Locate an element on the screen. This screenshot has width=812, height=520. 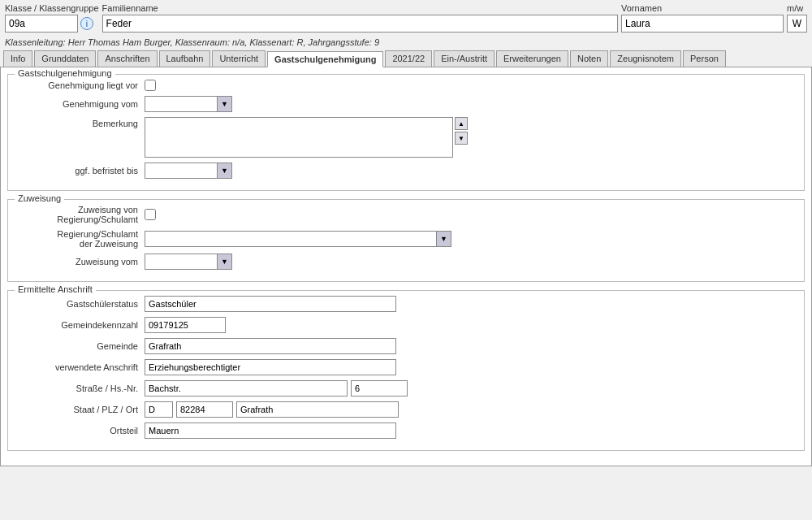
staat-label: Staat / PLZ / Ort is located at coordinates (80, 410).